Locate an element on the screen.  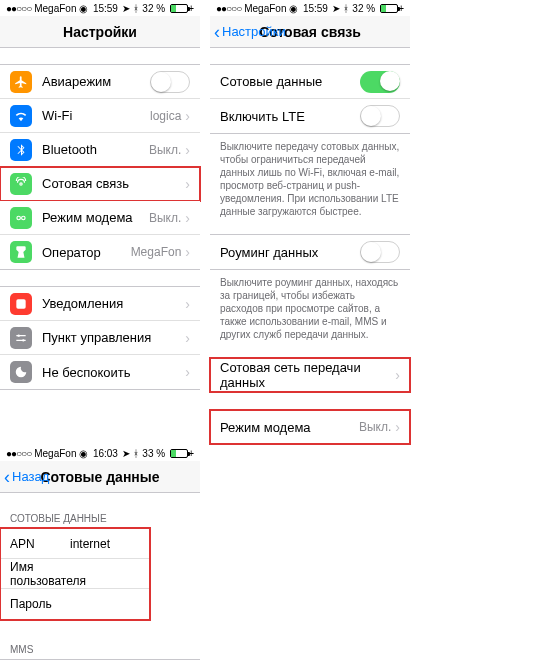
row-label: Сотовые данные is located at coordinates (290, 82).